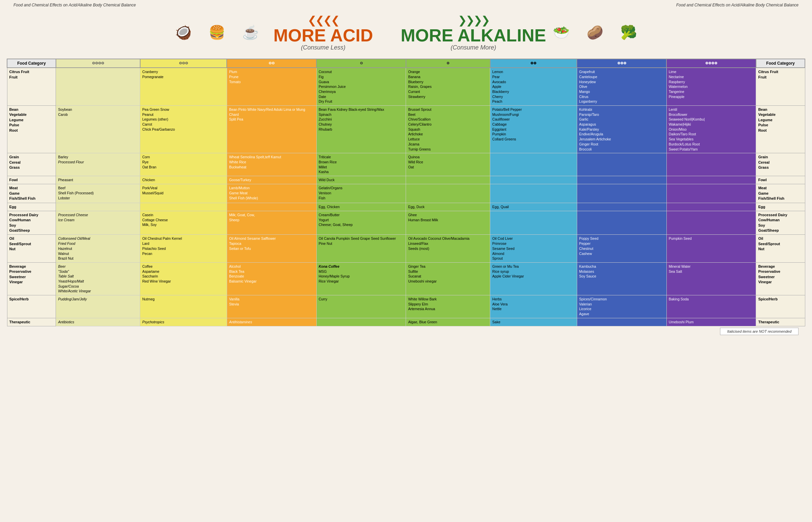 This screenshot has height=522, width=812. I want to click on cell-4-cat_right: MeatGameFish/Shell Fish, so click(780, 193).